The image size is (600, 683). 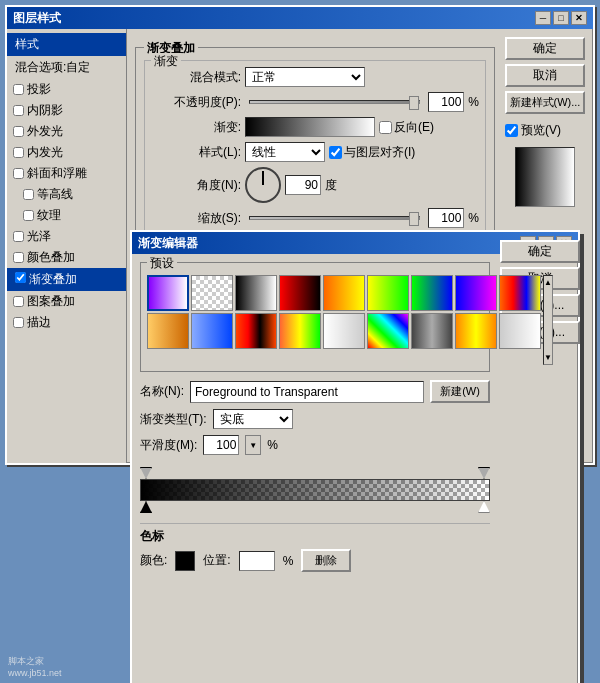 What do you see at coordinates (307, 392) in the screenshot?
I see `name-input` at bounding box center [307, 392].